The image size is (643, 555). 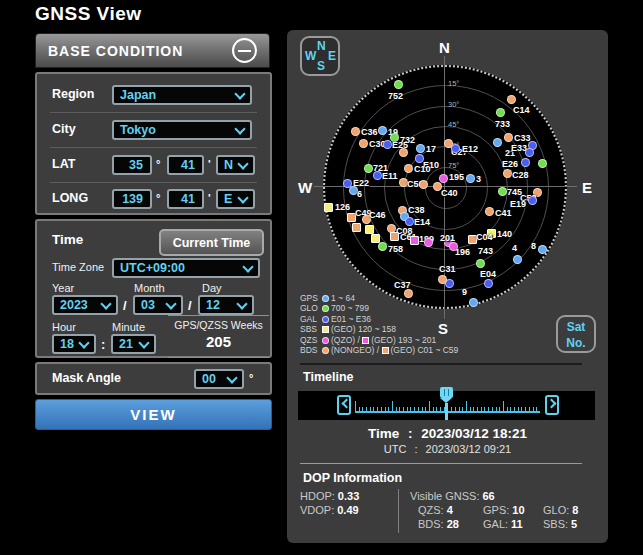 I want to click on colon: :, so click(x=416, y=449).